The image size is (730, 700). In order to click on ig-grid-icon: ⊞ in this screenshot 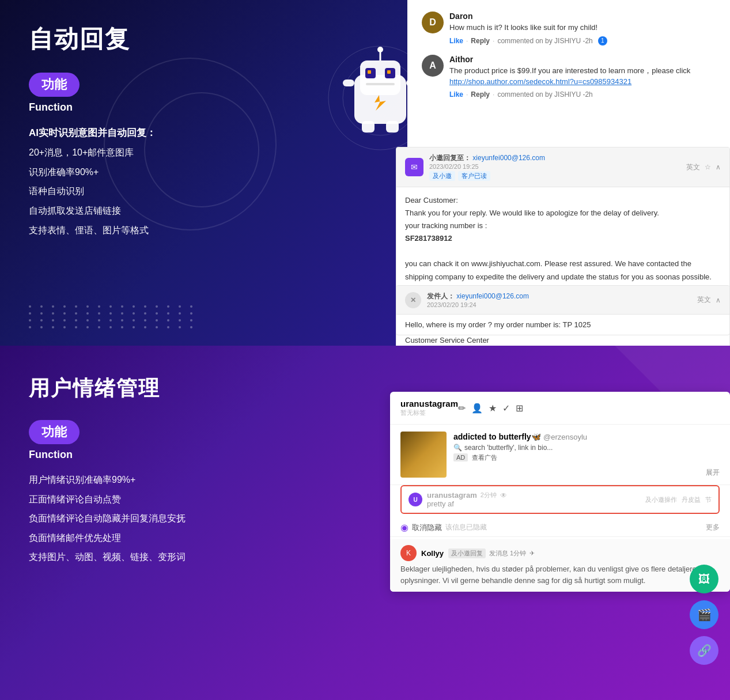, I will do `click(520, 408)`.